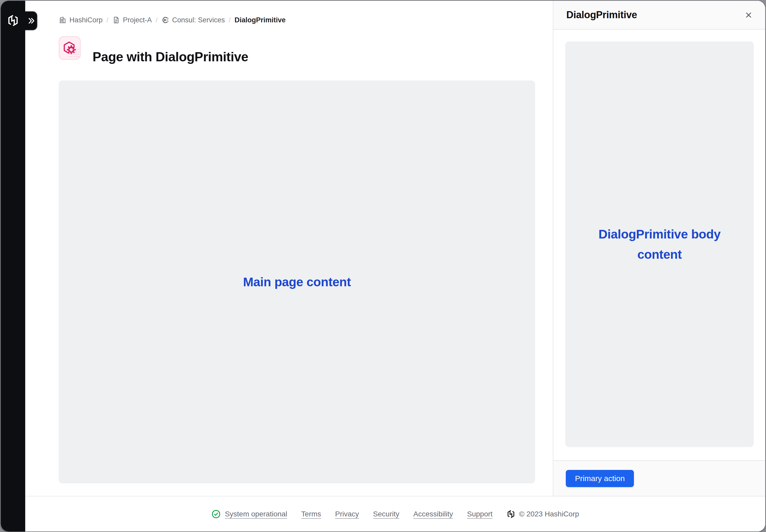 The image size is (766, 532). What do you see at coordinates (543, 514) in the screenshot?
I see `footer-copyright: © 2023 HashiCorp` at bounding box center [543, 514].